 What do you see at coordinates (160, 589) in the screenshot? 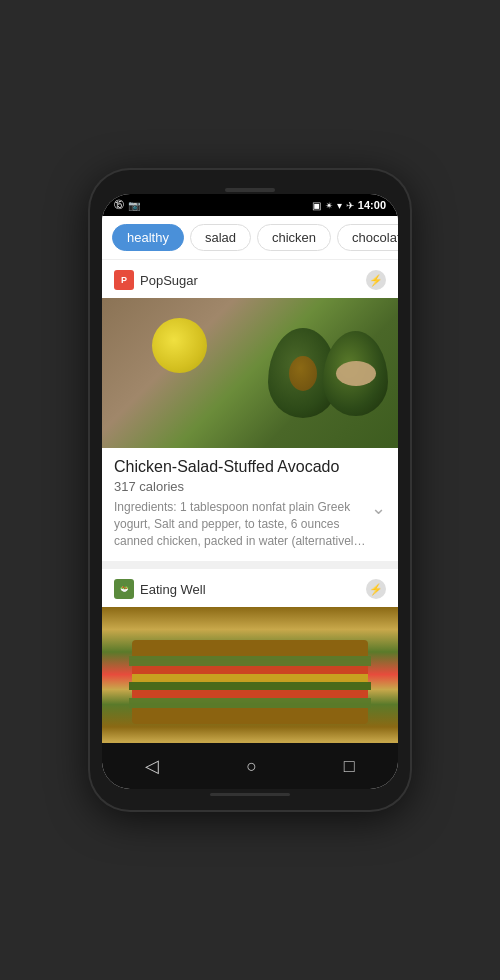
I see `source-info-2: 🥗 Eating Well` at bounding box center [160, 589].